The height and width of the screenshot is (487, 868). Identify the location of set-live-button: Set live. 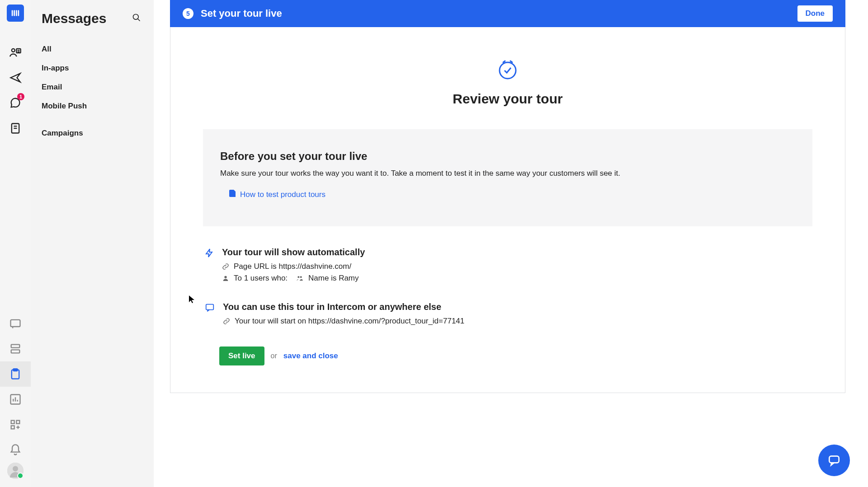
(242, 356).